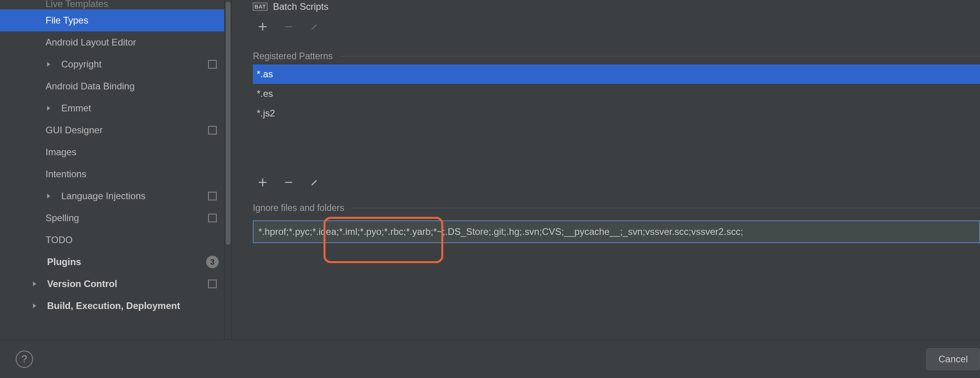 Image resolution: width=980 pixels, height=378 pixels. Describe the element at coordinates (112, 20) in the screenshot. I see `sidebar-item-file-types: File Types` at that location.